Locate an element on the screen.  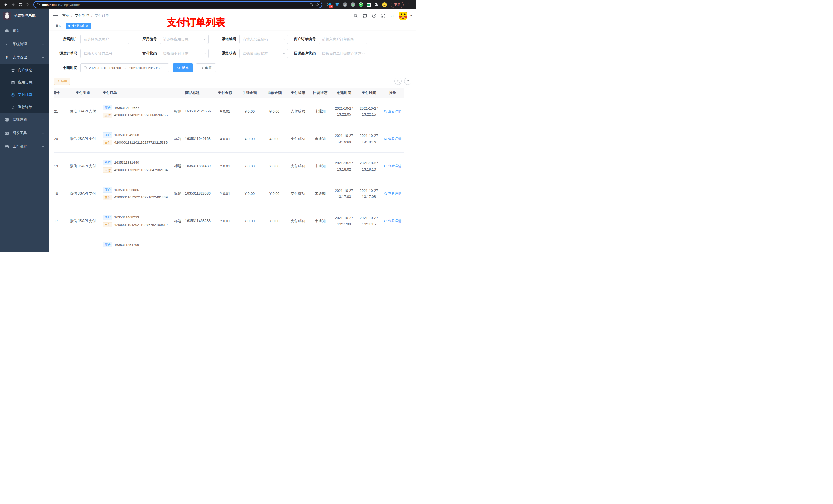
active-dot-icon is located at coordinates (69, 26).